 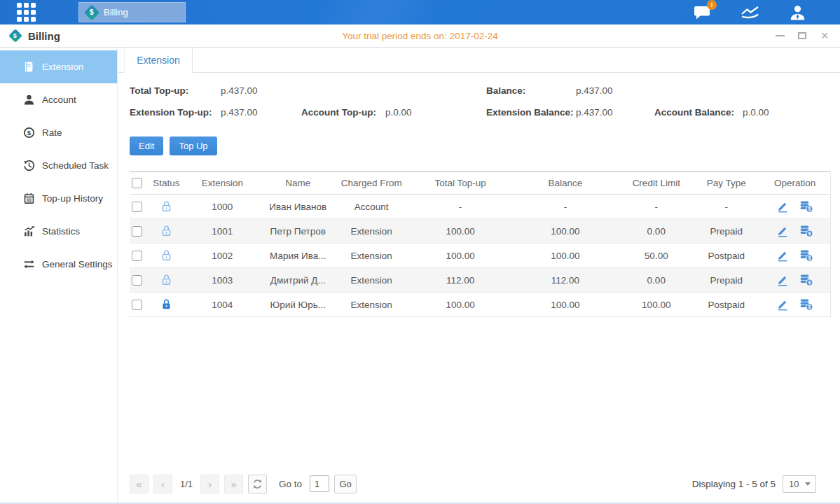 What do you see at coordinates (506, 91) in the screenshot?
I see `balance-label: Balance:` at bounding box center [506, 91].